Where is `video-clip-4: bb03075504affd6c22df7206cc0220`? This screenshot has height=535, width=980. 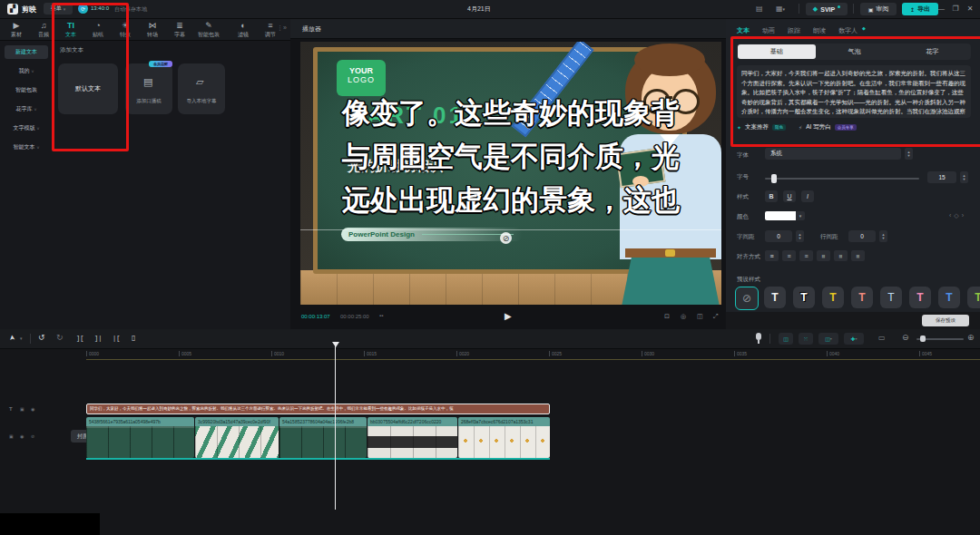 video-clip-4: bb03075504affd6c22df7206cc0220 is located at coordinates (412, 437).